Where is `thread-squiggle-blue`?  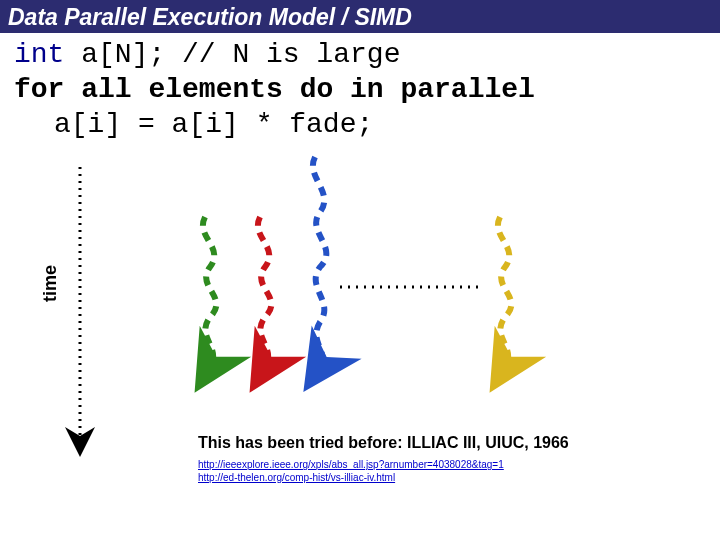 thread-squiggle-blue is located at coordinates (320, 262).